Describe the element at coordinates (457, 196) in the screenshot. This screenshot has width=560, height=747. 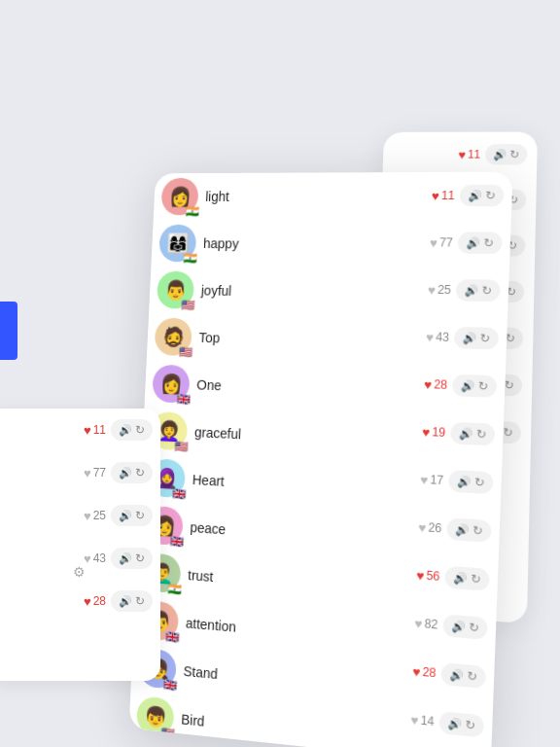
I see `stat-row: ♥11🔊↻` at that location.